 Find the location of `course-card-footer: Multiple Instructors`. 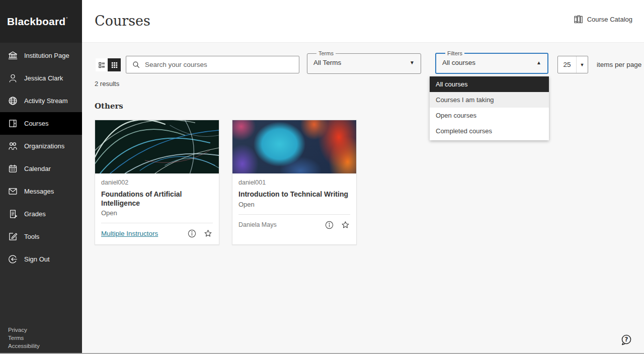

course-card-footer: Multiple Instructors is located at coordinates (157, 233).